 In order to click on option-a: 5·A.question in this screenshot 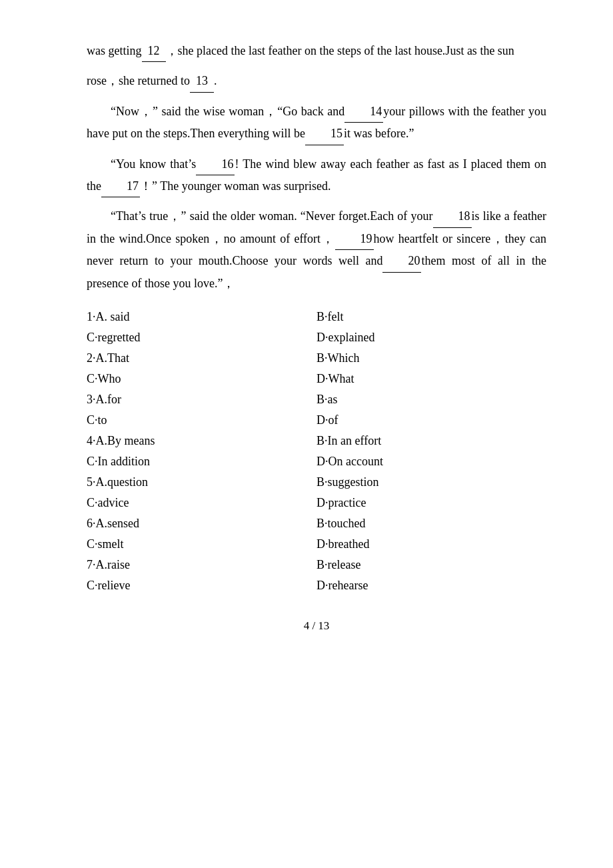, I will do `click(201, 483)`.